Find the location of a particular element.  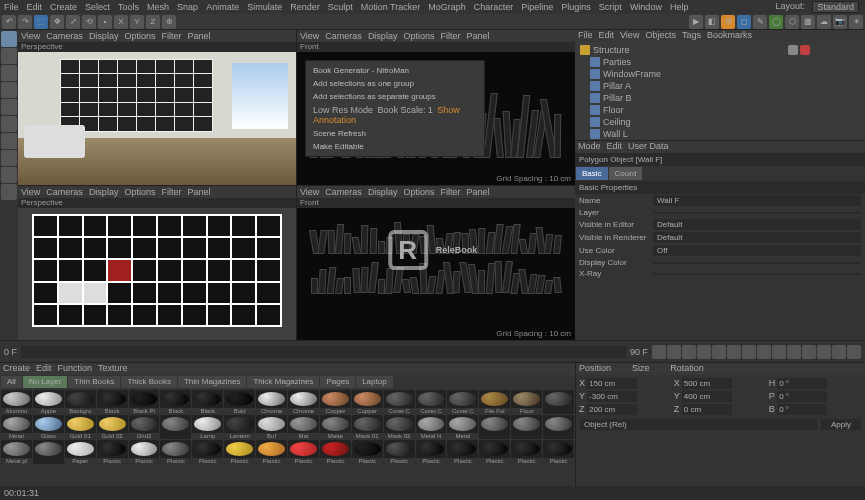

viewport-1-canvas is located at coordinates (157, 118).